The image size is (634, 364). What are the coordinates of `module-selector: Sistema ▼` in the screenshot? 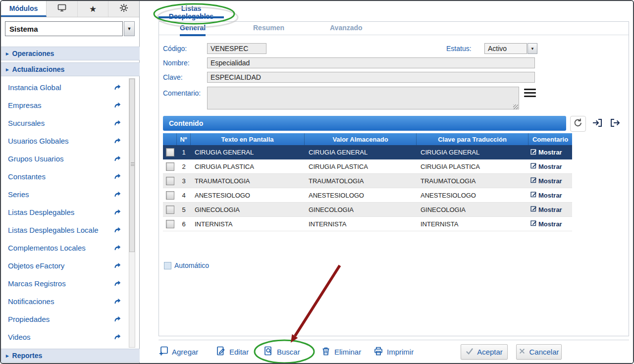 It's located at (70, 29).